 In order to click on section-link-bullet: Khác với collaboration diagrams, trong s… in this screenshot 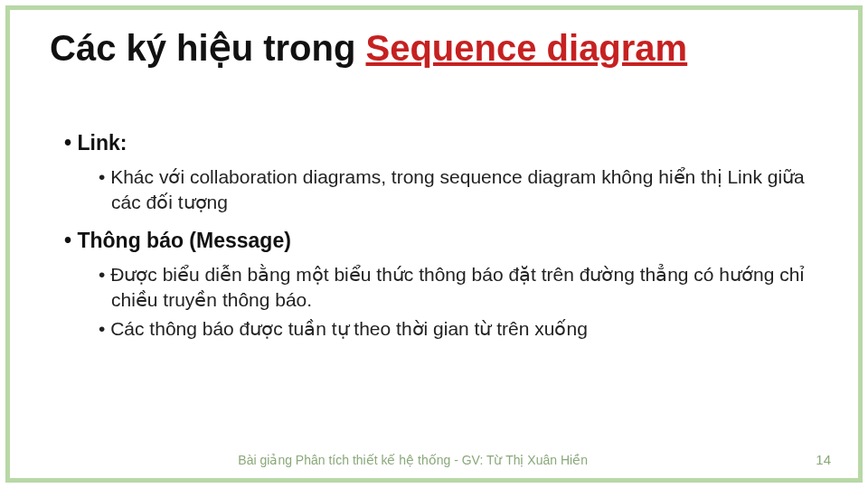, I will do `click(454, 190)`.